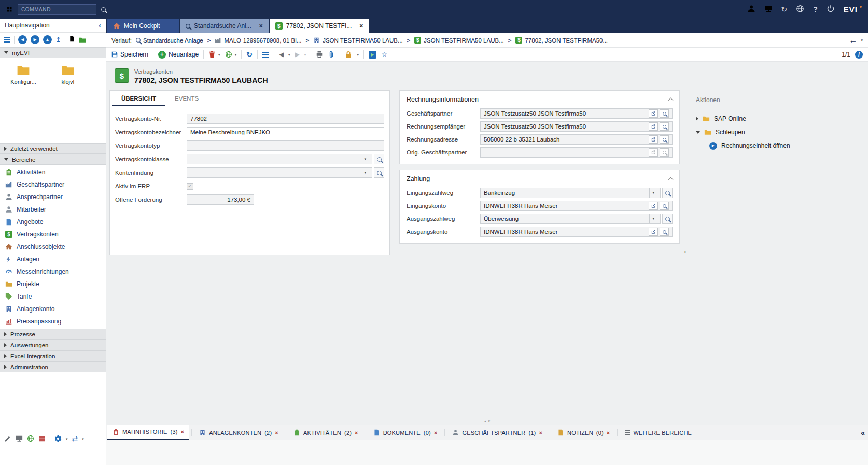  What do you see at coordinates (53, 259) in the screenshot?
I see `sidebar-item-anlagen: Anlagen` at bounding box center [53, 259].